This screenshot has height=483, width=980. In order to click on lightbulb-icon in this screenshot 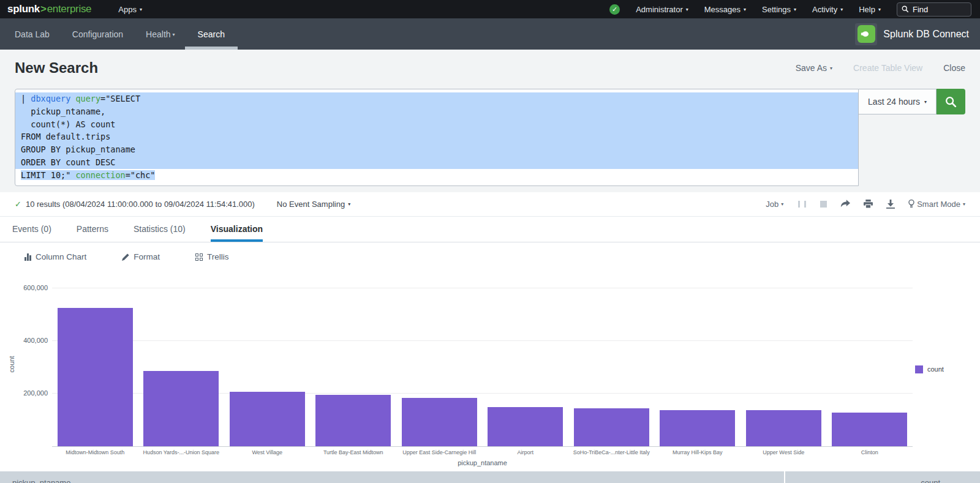, I will do `click(911, 204)`.